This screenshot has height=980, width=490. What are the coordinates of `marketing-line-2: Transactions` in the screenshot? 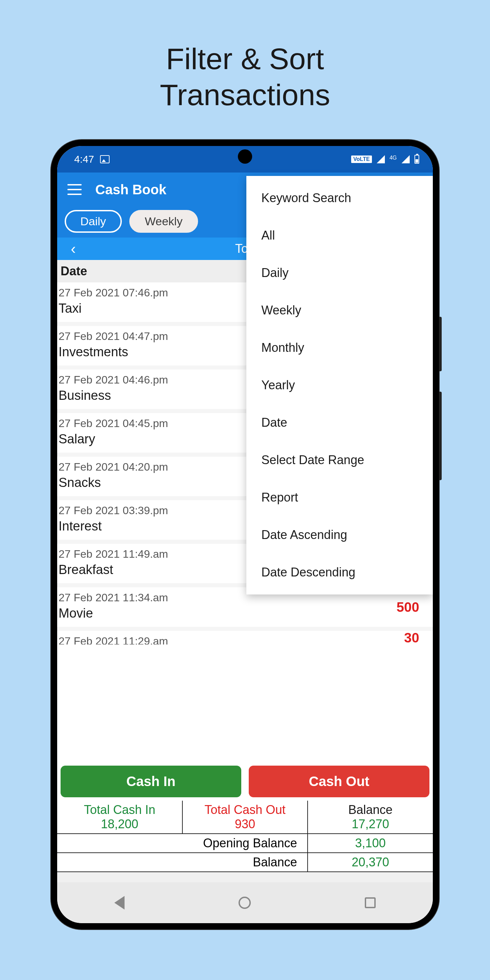 It's located at (245, 95).